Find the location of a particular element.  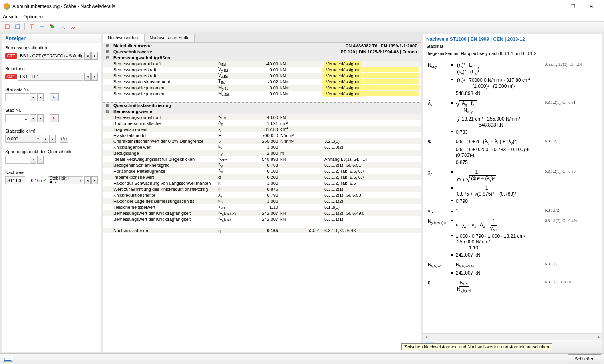

memberset-pick-icon is located at coordinates (54, 97).